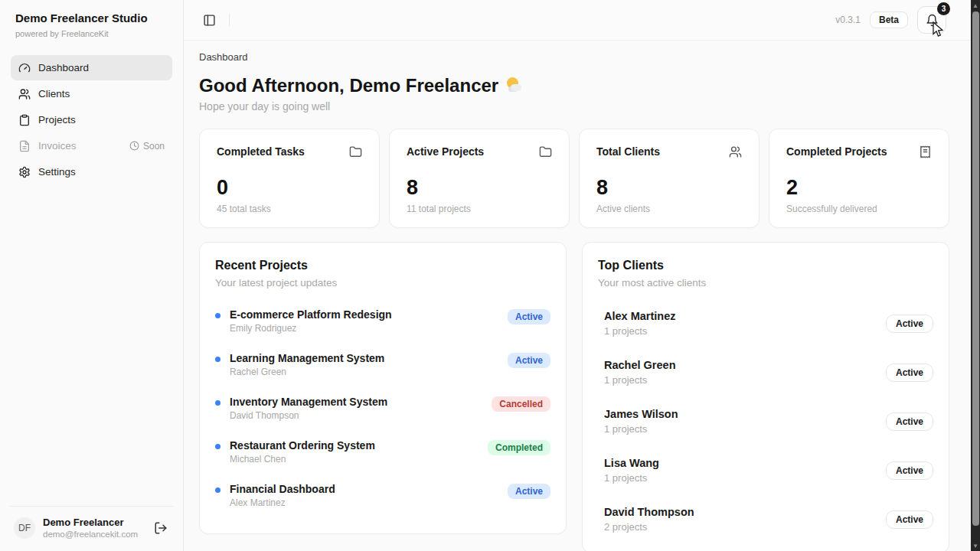  What do you see at coordinates (628, 152) in the screenshot?
I see `stat-title: Total Clients` at bounding box center [628, 152].